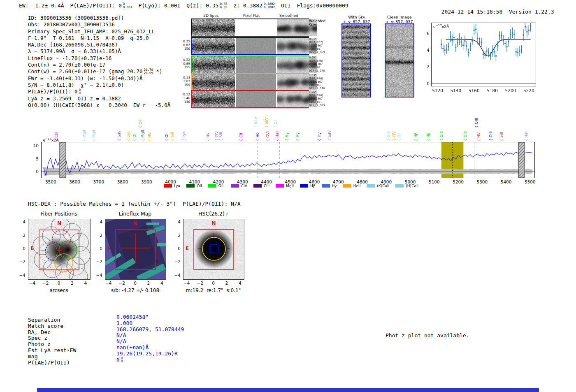 This screenshot has width=576, height=392. Describe the element at coordinates (150, 329) in the screenshot. I see `match-row-value-text: 168.266079, 51.078449` at that location.